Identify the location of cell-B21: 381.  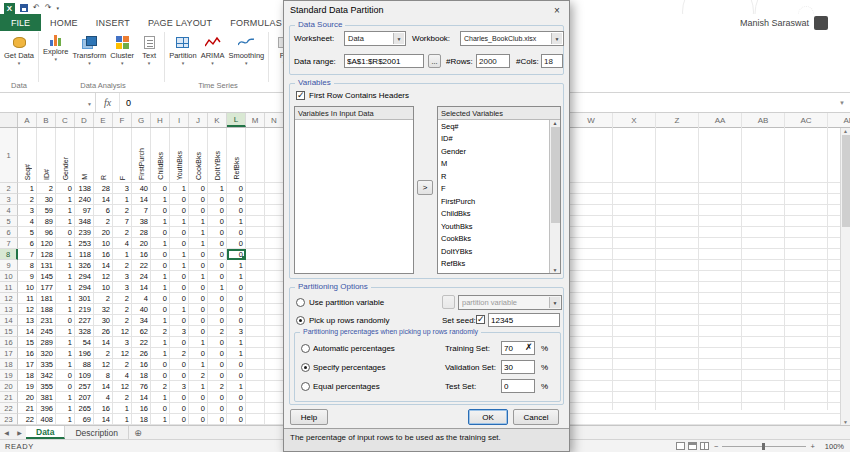
(46, 398).